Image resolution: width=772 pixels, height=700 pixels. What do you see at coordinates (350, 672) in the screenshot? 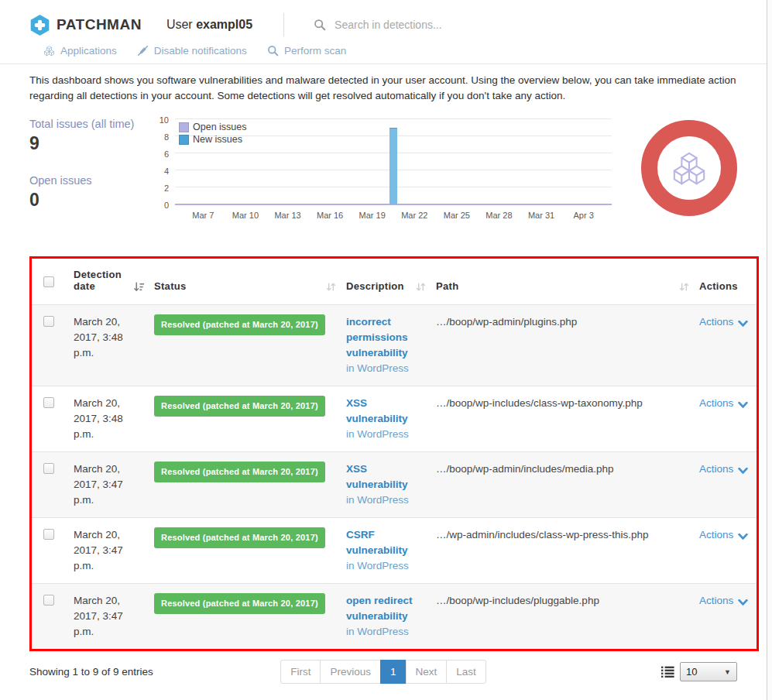
I see `page-button-previous: Previous` at bounding box center [350, 672].